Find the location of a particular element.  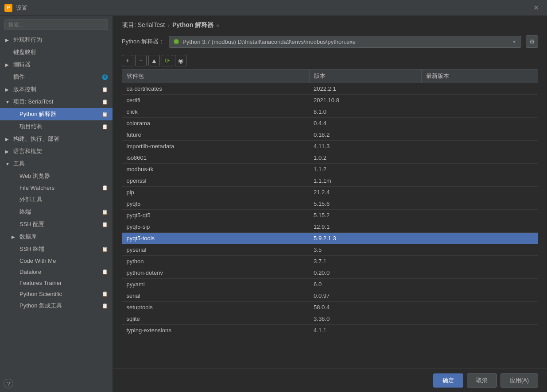

cell-package-name: python is located at coordinates (216, 261).